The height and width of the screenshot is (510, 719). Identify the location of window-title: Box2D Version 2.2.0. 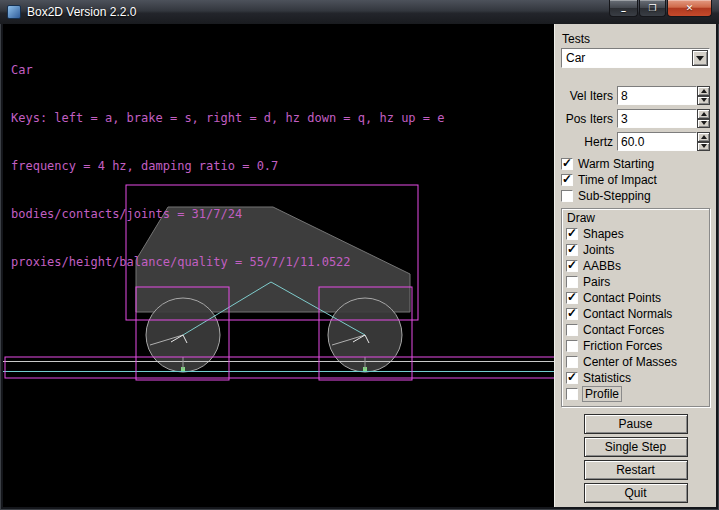
(82, 12).